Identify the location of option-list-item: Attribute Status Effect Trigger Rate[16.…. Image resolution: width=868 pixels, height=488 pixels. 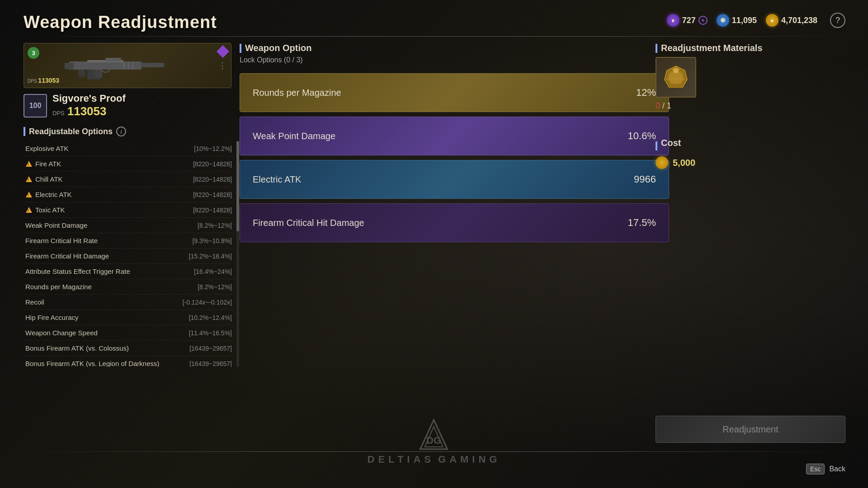
(128, 272).